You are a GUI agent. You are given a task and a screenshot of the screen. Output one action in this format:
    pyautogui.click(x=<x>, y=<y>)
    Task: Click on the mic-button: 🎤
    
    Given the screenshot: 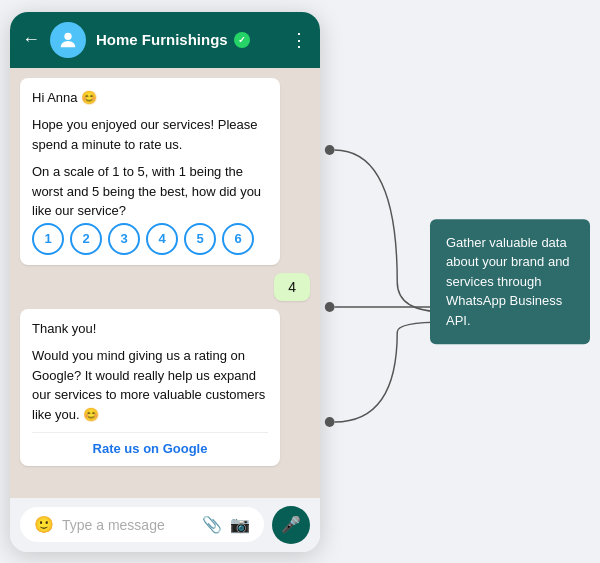 What is the action you would take?
    pyautogui.click(x=291, y=525)
    